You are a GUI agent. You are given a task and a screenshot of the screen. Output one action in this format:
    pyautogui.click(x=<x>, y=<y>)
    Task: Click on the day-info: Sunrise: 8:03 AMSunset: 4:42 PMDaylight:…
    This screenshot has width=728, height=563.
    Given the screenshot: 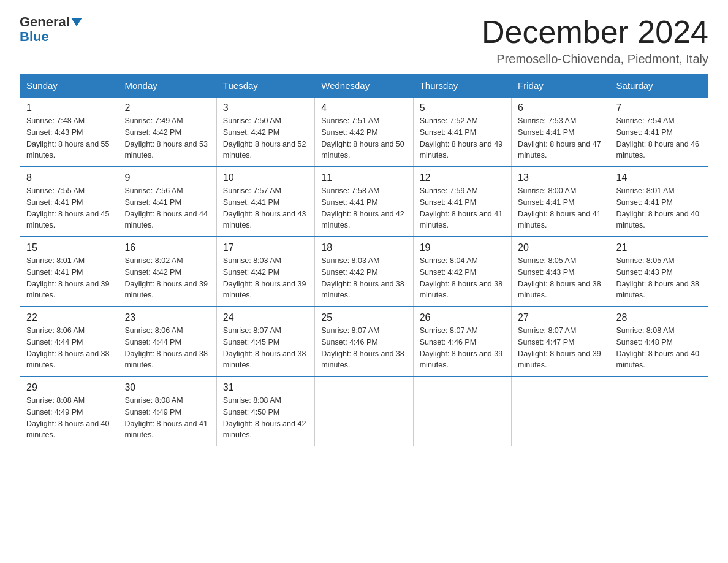 What is the action you would take?
    pyautogui.click(x=364, y=278)
    